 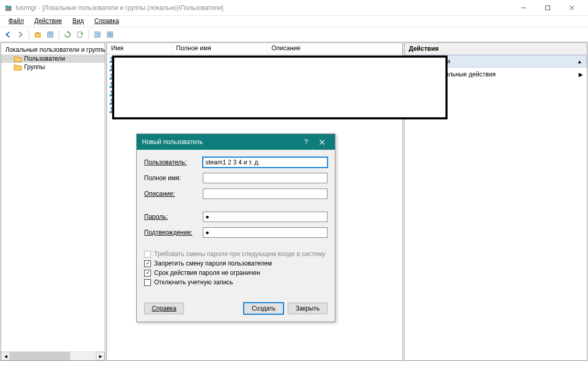 What do you see at coordinates (139, 48) in the screenshot?
I see `column-name: Имя` at bounding box center [139, 48].